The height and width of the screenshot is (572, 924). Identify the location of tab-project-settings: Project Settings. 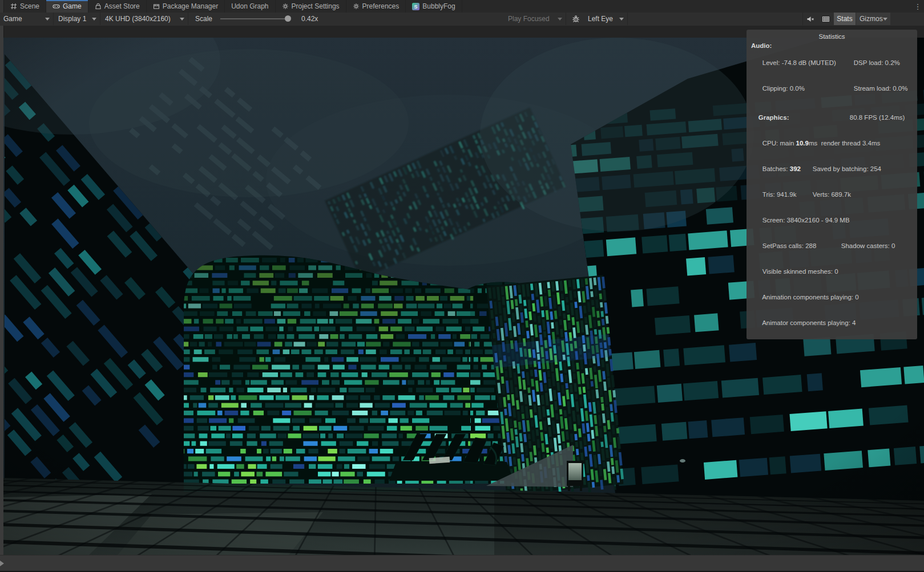
(311, 6).